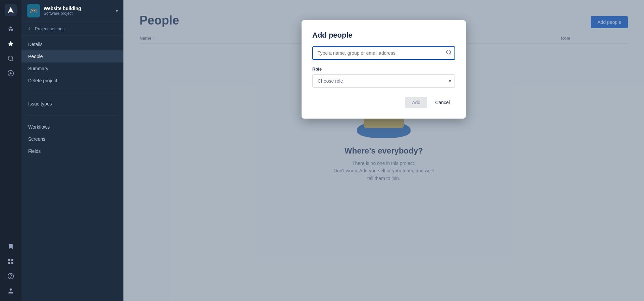 This screenshot has width=644, height=301. Describe the element at coordinates (72, 139) in the screenshot. I see `sidebar-item-screens: Screens` at that location.